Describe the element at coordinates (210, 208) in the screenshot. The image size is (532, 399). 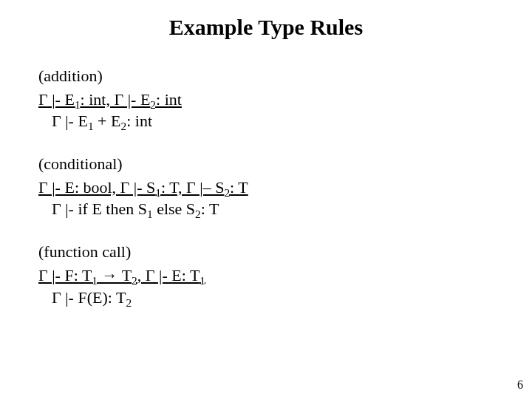
I see `conclusion-part: : T` at that location.